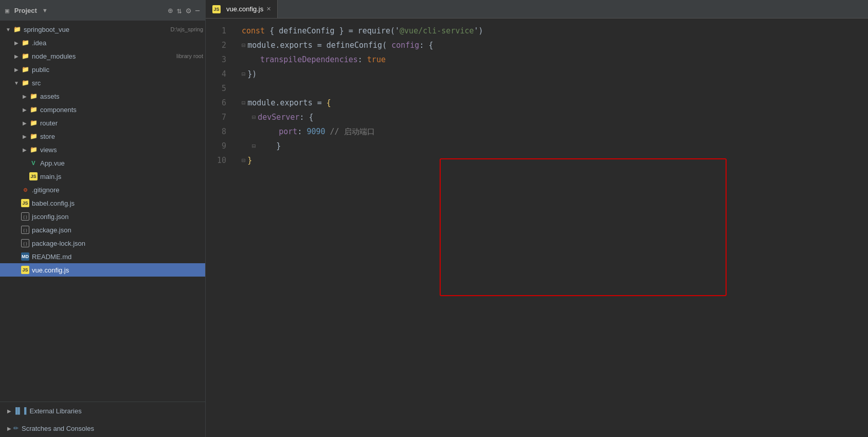 The image size is (868, 437). Describe the element at coordinates (374, 31) in the screenshot. I see `token: require` at that location.